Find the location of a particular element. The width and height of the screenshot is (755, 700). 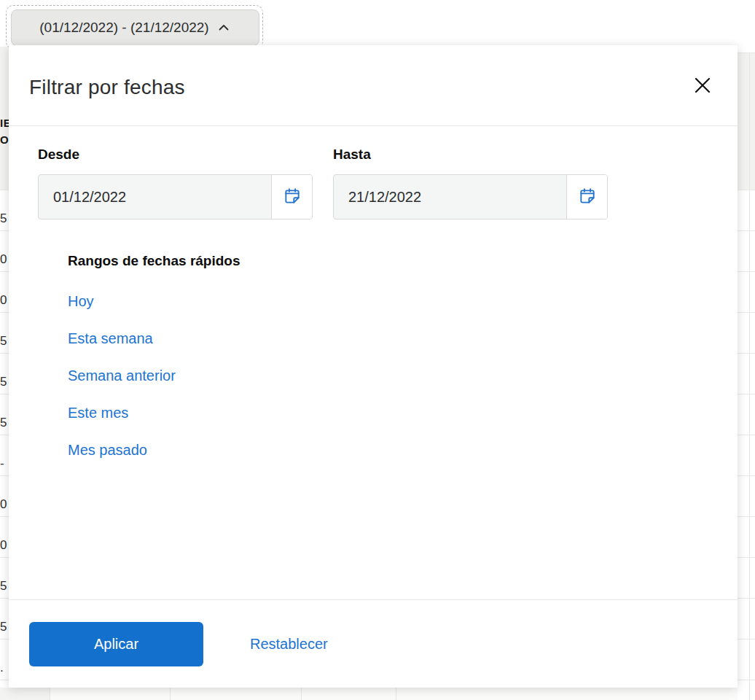

table-cell is located at coordinates (25, 694).